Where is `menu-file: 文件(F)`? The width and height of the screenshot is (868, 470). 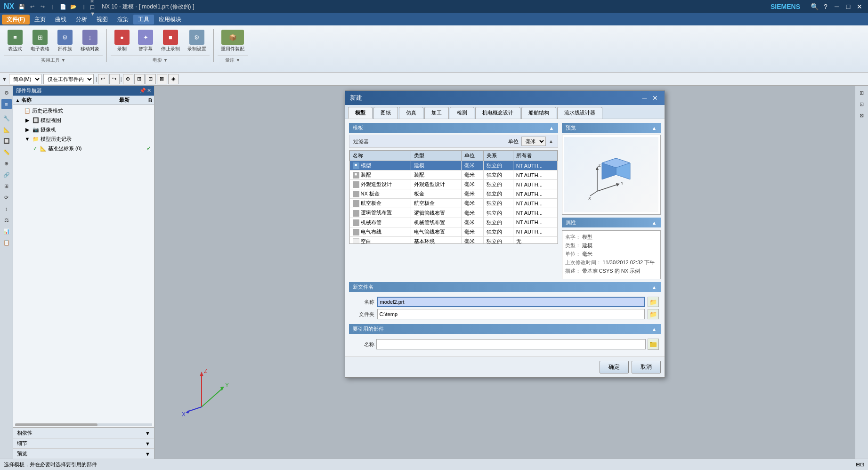
menu-file: 文件(F) is located at coordinates (16, 20).